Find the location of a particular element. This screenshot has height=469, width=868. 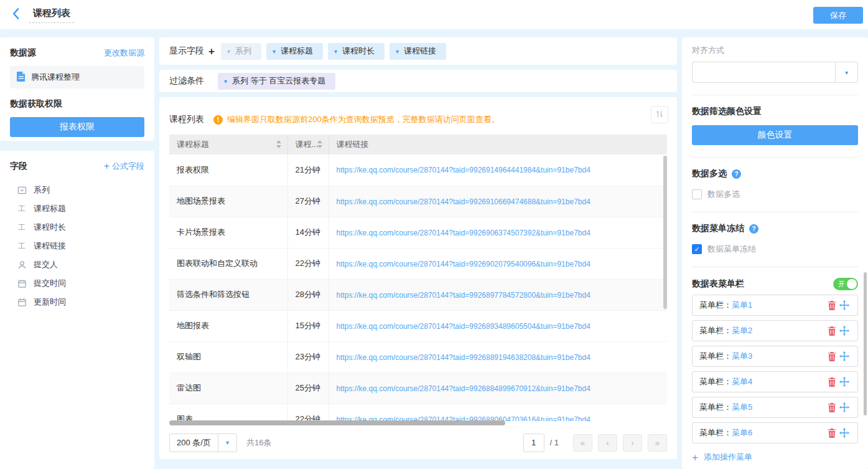

menu-item-name: 菜单2 is located at coordinates (742, 331).